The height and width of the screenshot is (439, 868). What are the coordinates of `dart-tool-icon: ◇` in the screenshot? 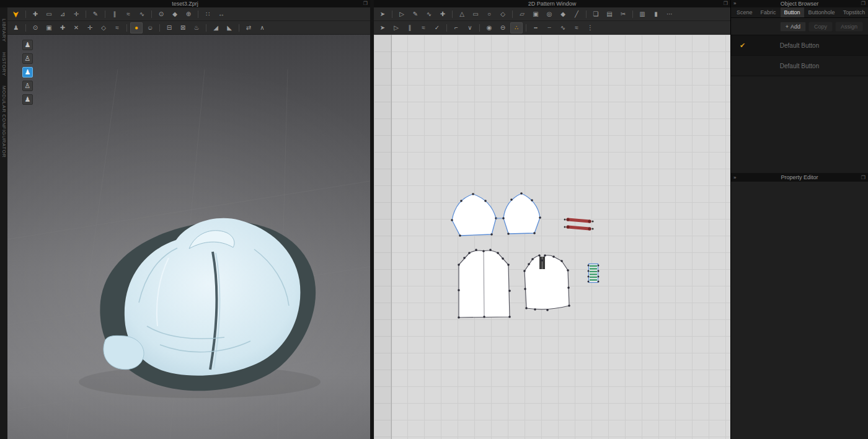 It's located at (503, 14).